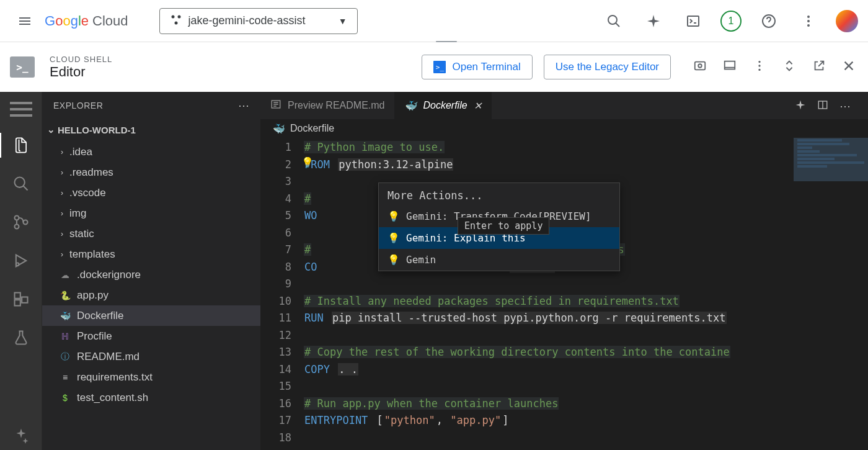 The image size is (868, 450). What do you see at coordinates (503, 226) in the screenshot?
I see `tooltip: Enter to apply` at bounding box center [503, 226].